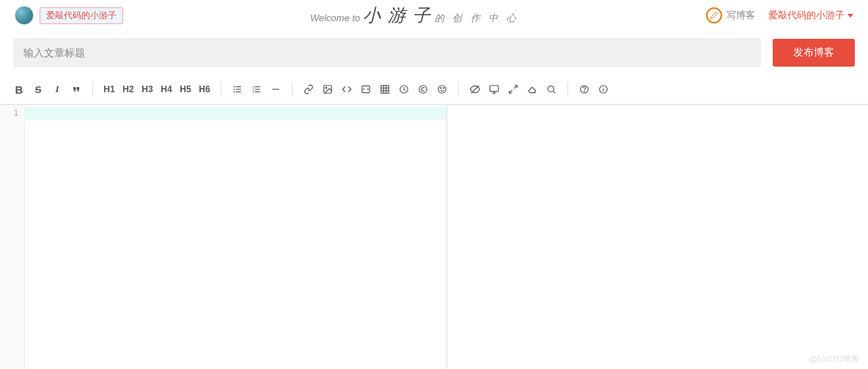 This screenshot has width=868, height=369. I want to click on user-dropdown: 爱敲代码的小游子, so click(811, 15).